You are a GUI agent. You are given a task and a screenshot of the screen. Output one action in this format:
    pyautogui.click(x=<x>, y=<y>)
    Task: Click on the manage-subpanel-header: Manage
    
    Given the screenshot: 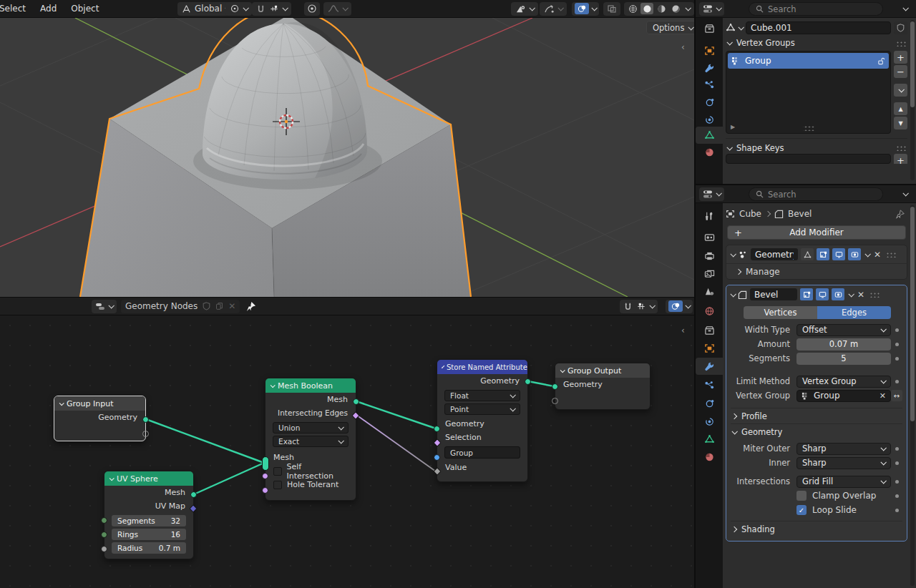 What is the action you would take?
    pyautogui.click(x=817, y=271)
    